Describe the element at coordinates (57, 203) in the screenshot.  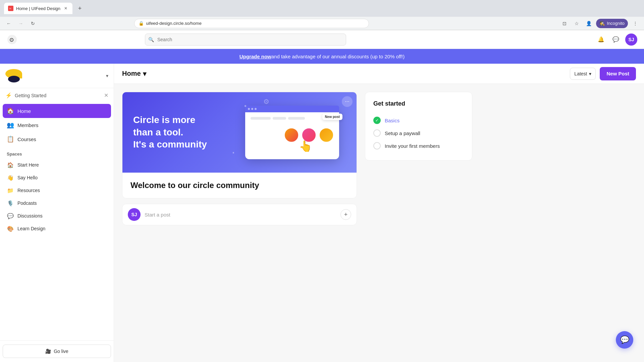
I see `space-item-podcasts: 🎙️ Podcasts` at that location.